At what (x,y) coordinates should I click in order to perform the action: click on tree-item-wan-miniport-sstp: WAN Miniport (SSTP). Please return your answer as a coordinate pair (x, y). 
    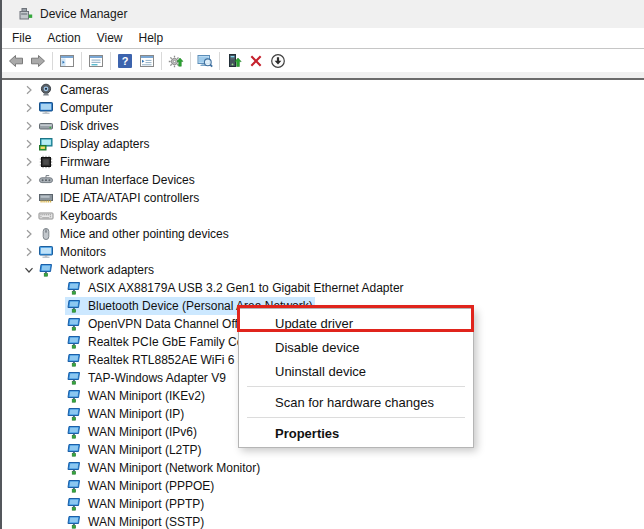
    Looking at the image, I should click on (323, 521).